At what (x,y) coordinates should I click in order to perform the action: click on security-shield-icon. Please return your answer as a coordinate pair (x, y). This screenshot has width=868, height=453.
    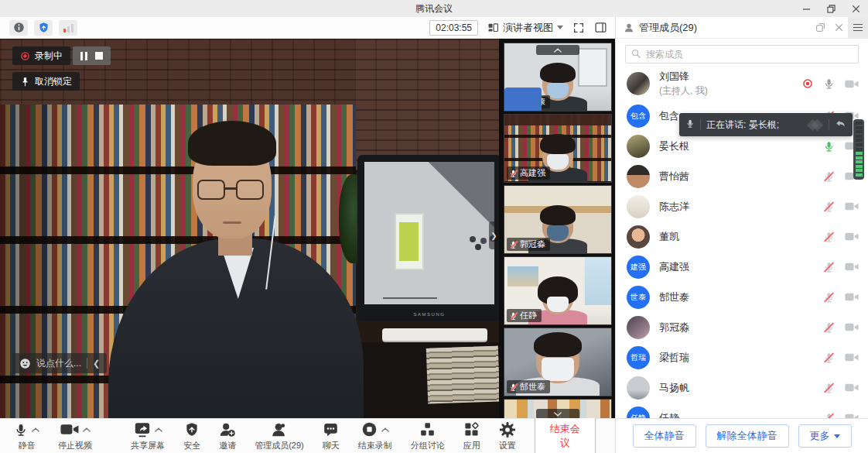
    Looking at the image, I should click on (43, 28).